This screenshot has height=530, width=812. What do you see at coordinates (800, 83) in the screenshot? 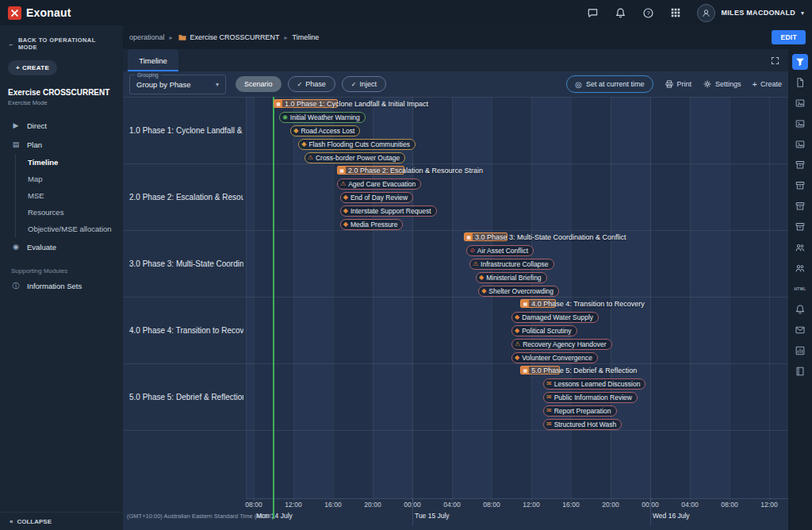
I see `document-icon` at bounding box center [800, 83].